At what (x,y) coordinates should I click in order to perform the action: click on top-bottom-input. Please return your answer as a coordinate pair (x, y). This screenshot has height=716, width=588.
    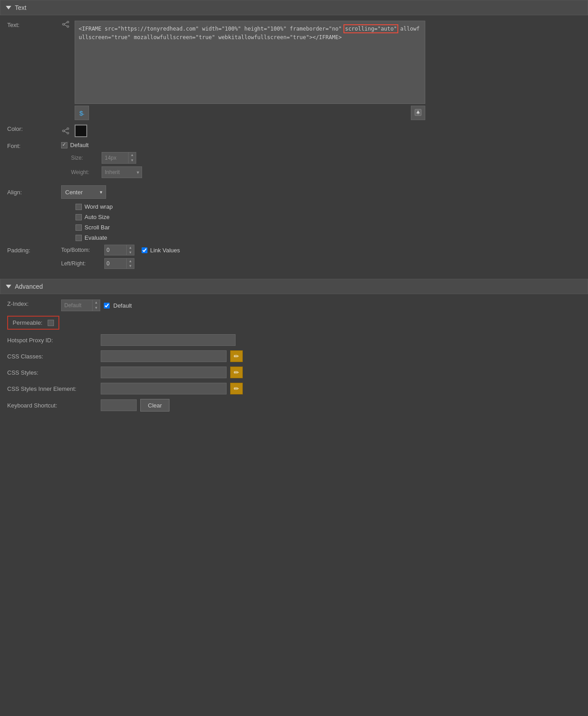
    Looking at the image, I should click on (116, 250).